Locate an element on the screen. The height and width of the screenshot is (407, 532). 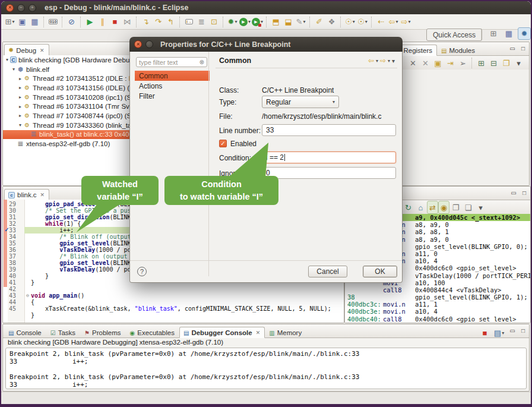
tab-memory: ▥Memory is located at coordinates (286, 333).